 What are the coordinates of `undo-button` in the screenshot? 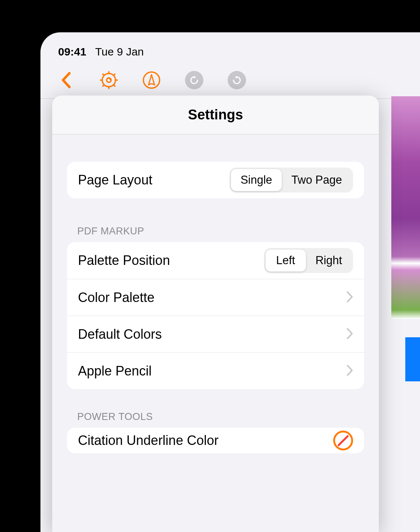 It's located at (194, 80).